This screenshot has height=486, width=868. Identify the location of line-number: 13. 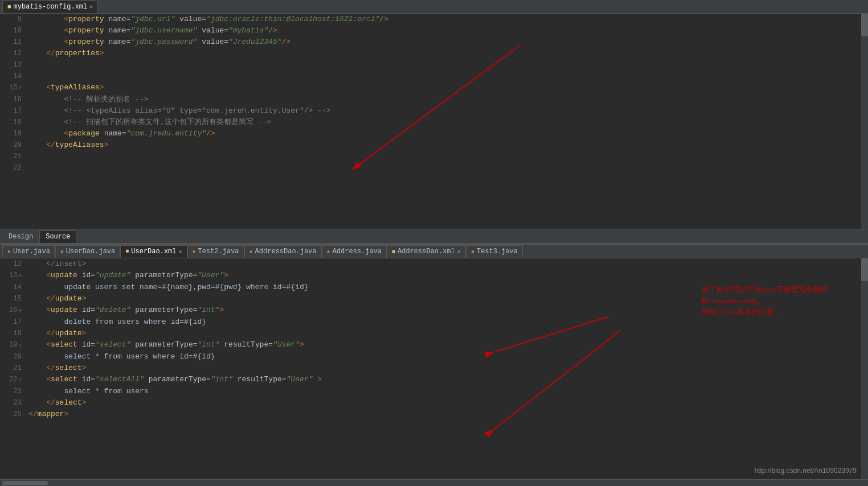
(14, 65).